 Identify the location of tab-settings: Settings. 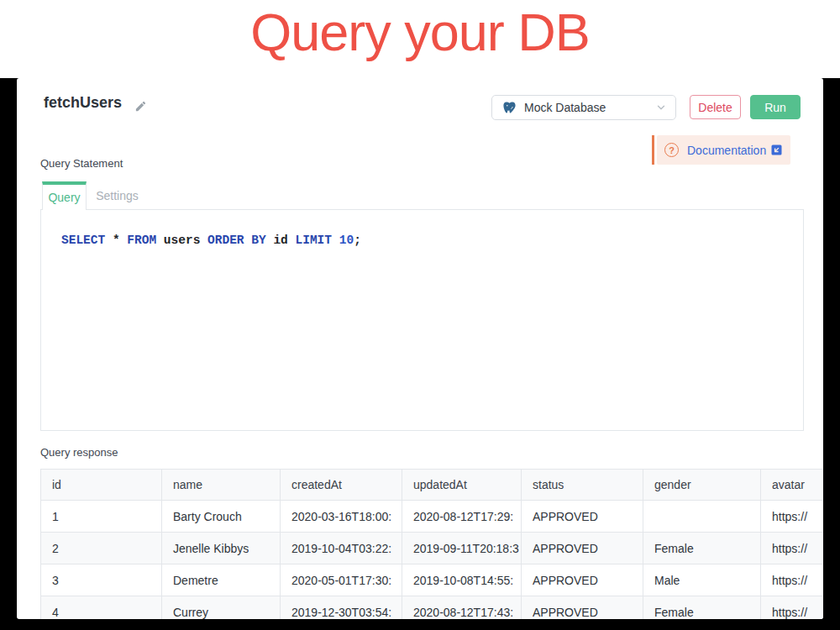
(118, 195).